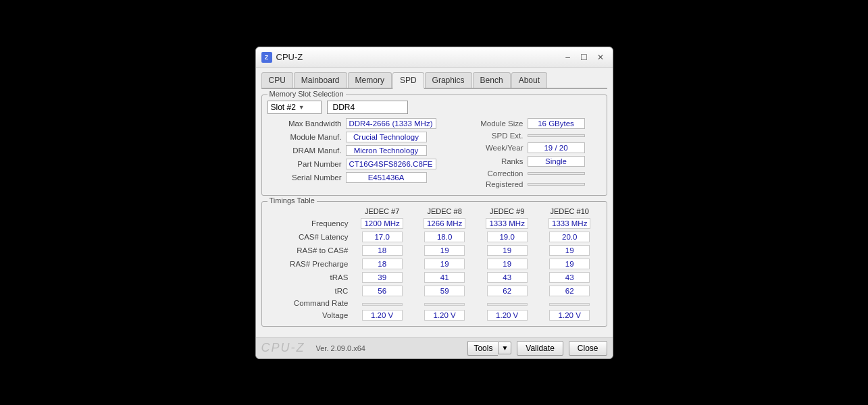 The width and height of the screenshot is (868, 405). What do you see at coordinates (391, 124) in the screenshot?
I see `max-bandwidth-value: DDR4-2666 (1333 MHz)` at bounding box center [391, 124].